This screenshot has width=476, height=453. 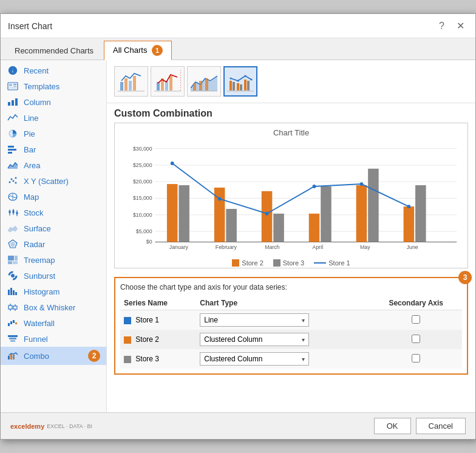 What do you see at coordinates (69, 426) in the screenshot?
I see `watermark-sub: EXCEL · DATA · BI` at bounding box center [69, 426].